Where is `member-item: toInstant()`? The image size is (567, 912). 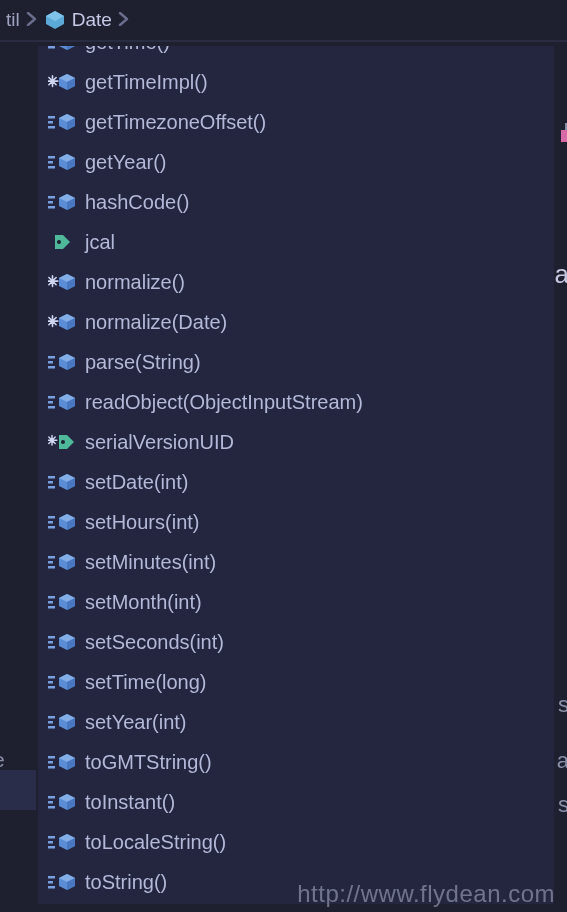
member-item: toInstant() is located at coordinates (296, 802).